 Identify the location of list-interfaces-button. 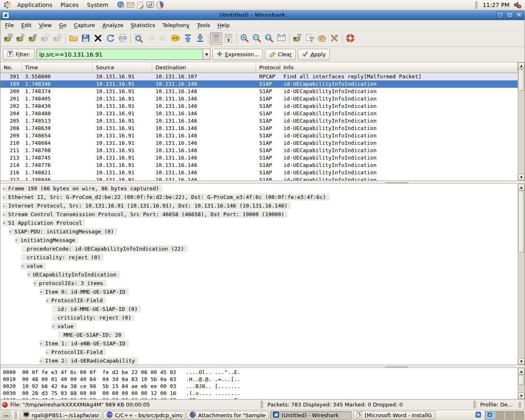
(8, 39).